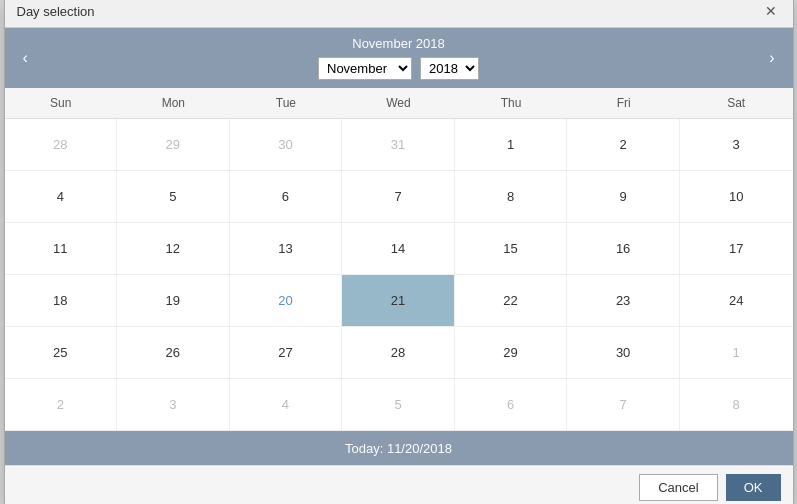  What do you see at coordinates (398, 448) in the screenshot?
I see `today-text: Today: 11/20/2018` at bounding box center [398, 448].